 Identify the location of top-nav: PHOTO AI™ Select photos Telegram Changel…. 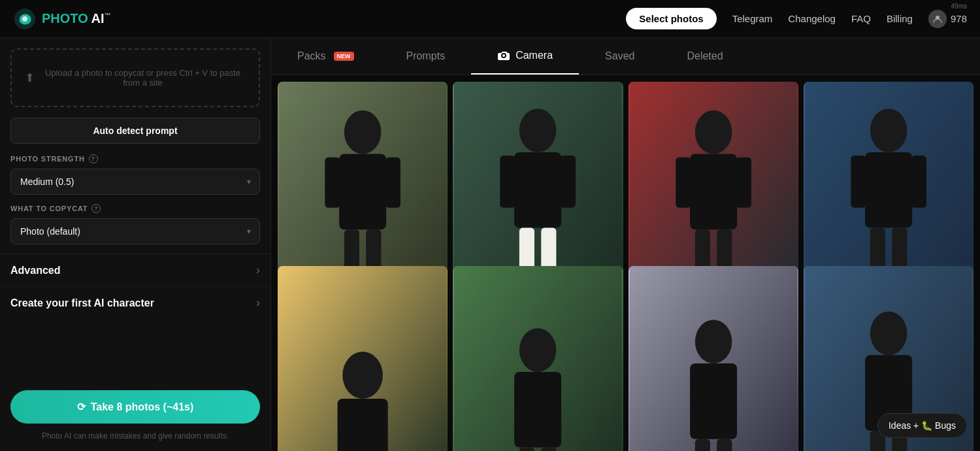
(490, 19).